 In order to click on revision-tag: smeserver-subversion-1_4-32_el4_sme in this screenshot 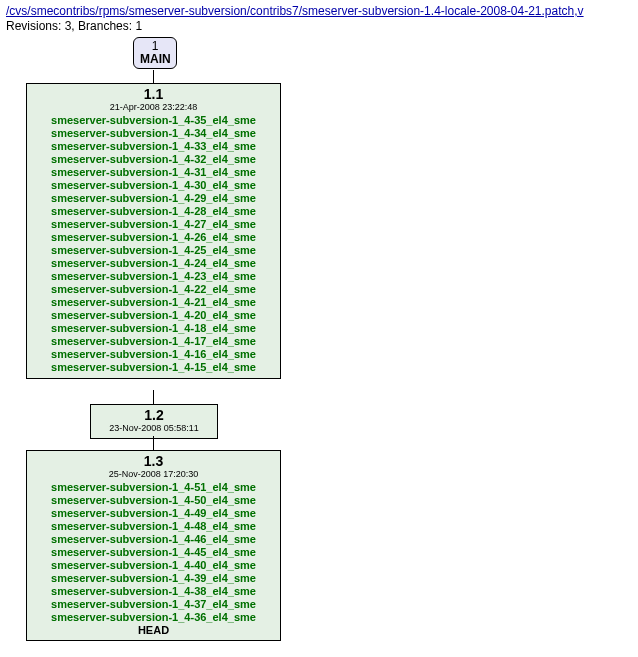, I will do `click(154, 160)`.